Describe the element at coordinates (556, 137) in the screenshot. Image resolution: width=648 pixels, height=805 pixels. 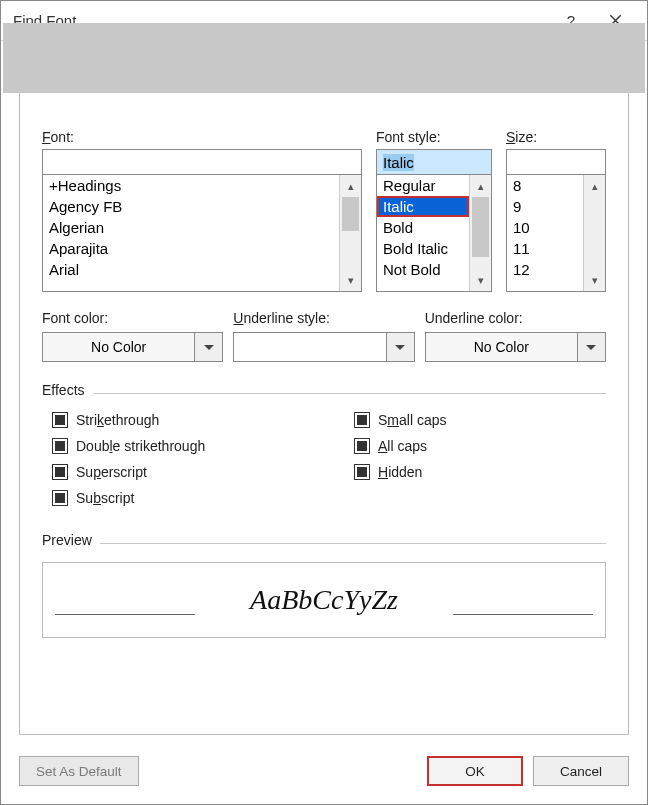
I see `size-label: Size:` at that location.